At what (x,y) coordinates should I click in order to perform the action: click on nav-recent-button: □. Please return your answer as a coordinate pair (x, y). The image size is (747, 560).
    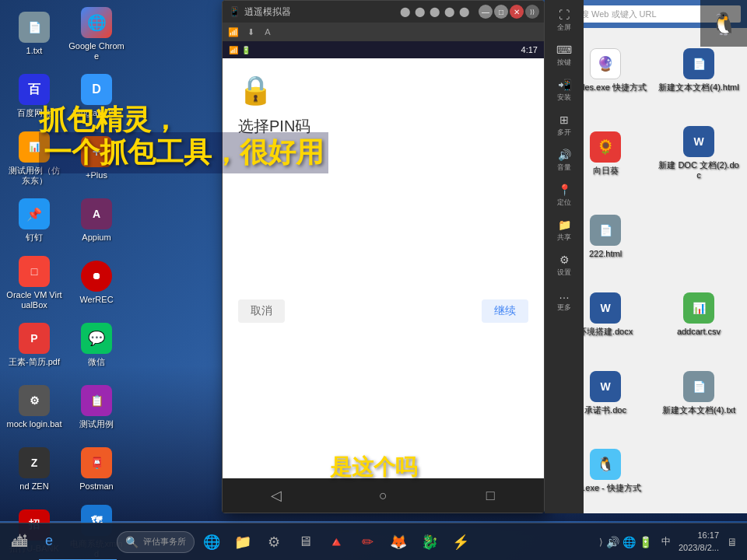
    Looking at the image, I should click on (490, 495).